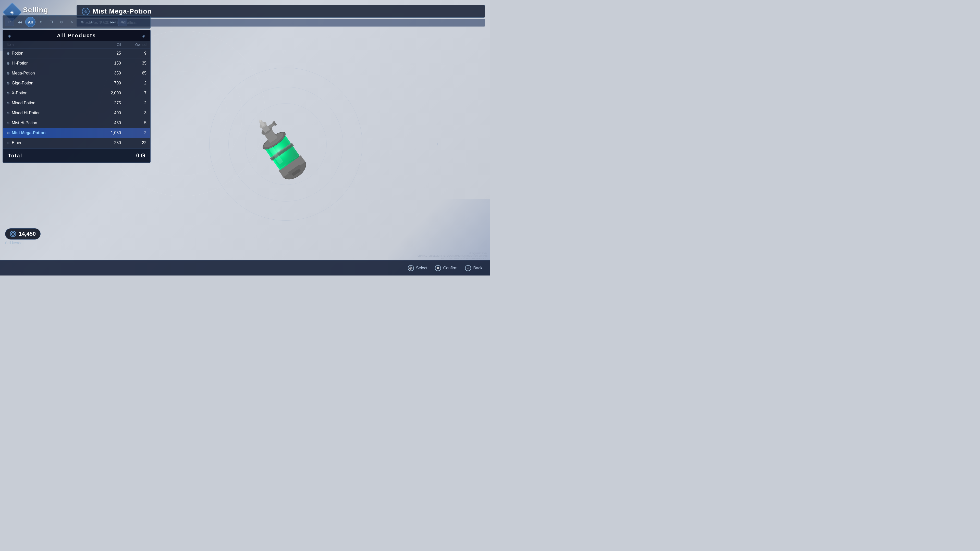 The image size is (980, 551). What do you see at coordinates (48, 93) in the screenshot?
I see `product-name: ⊕X-Potion` at bounding box center [48, 93].